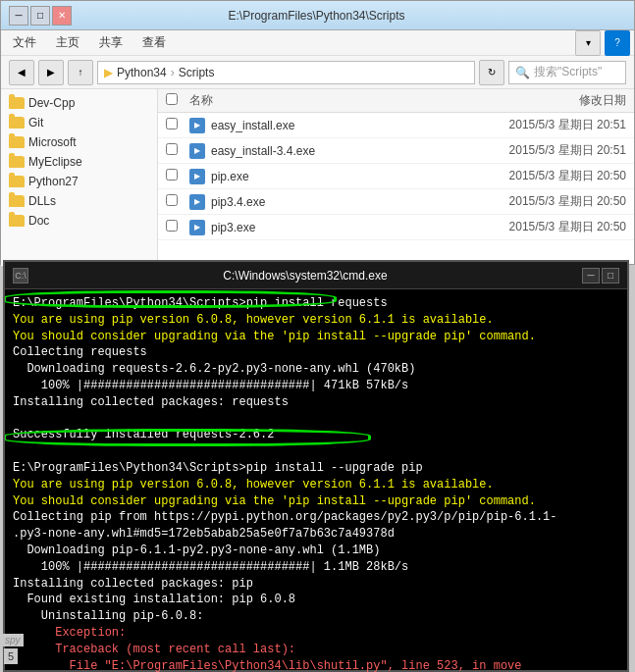 Image resolution: width=635 pixels, height=672 pixels. I want to click on cmd-icon: C:\, so click(21, 276).